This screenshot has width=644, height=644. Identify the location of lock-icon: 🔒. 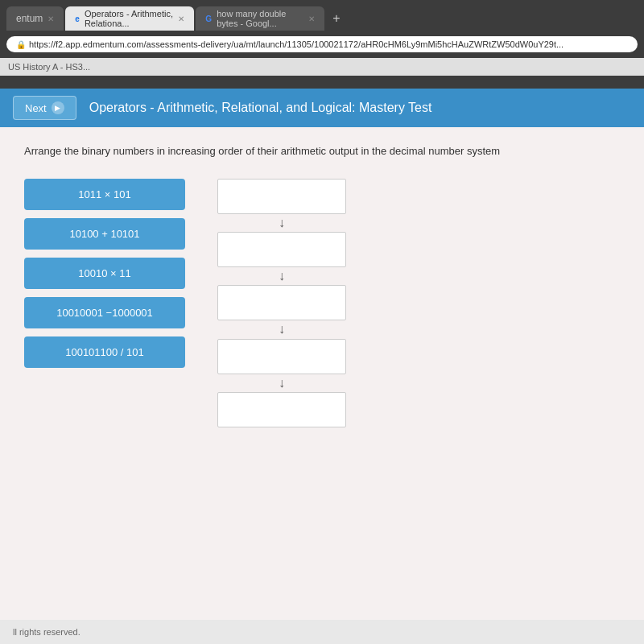
(21, 45).